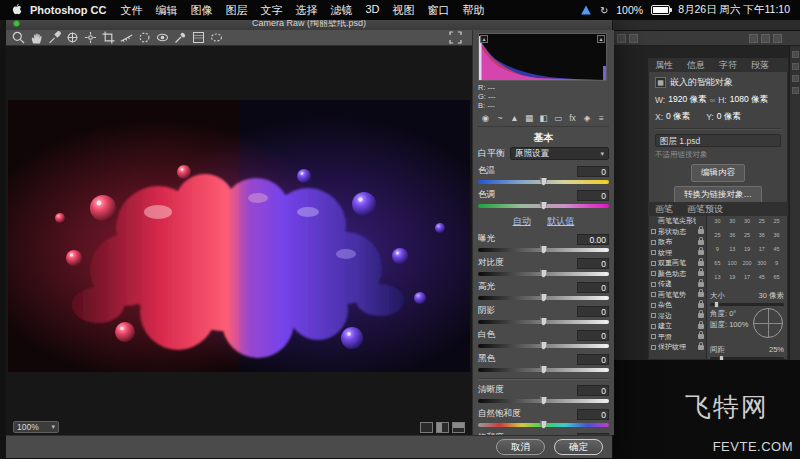 The height and width of the screenshot is (459, 800). Describe the element at coordinates (729, 117) in the screenshot. I see `y-value: 0 像素` at that location.